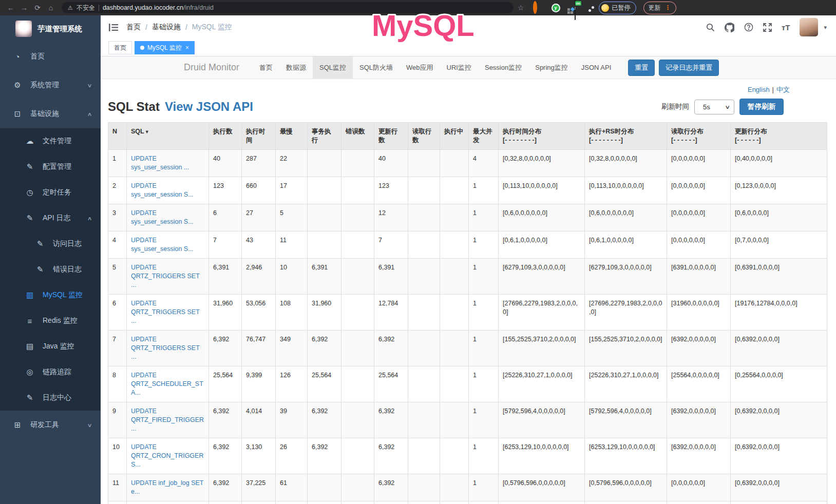 This screenshot has width=836, height=504. Describe the element at coordinates (259, 137) in the screenshot. I see `column-header: 执行时间` at that location.